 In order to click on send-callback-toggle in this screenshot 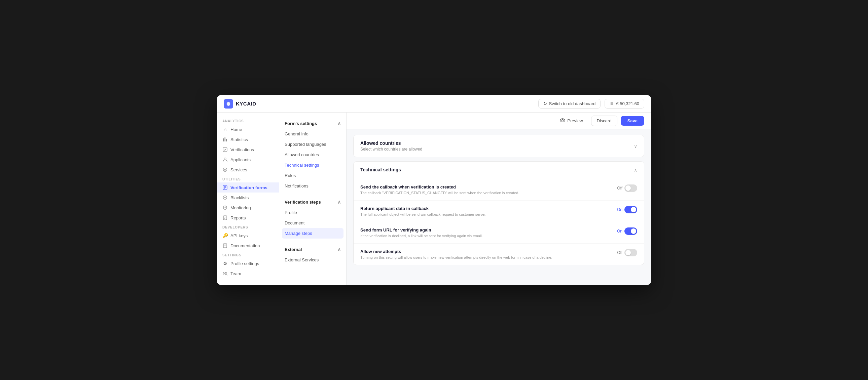, I will do `click(631, 188)`.